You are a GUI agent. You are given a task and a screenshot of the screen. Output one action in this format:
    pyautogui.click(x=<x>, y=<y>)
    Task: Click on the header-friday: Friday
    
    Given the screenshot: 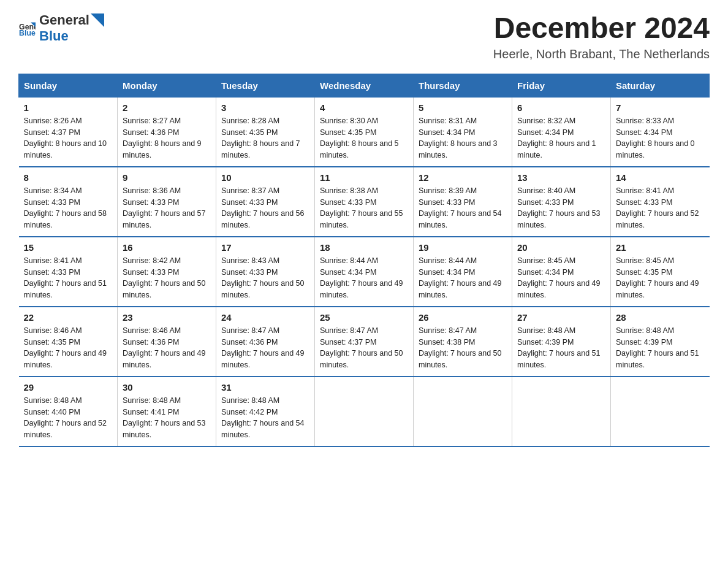 What is the action you would take?
    pyautogui.click(x=561, y=85)
    